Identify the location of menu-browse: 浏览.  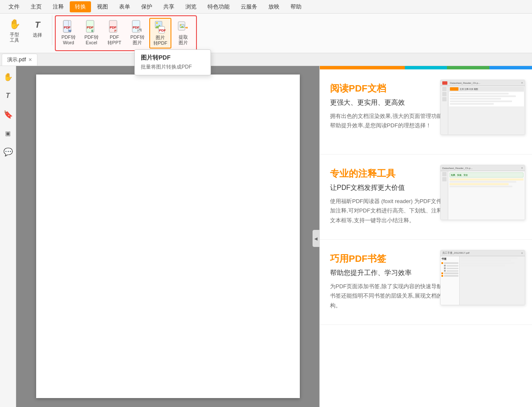
(191, 7).